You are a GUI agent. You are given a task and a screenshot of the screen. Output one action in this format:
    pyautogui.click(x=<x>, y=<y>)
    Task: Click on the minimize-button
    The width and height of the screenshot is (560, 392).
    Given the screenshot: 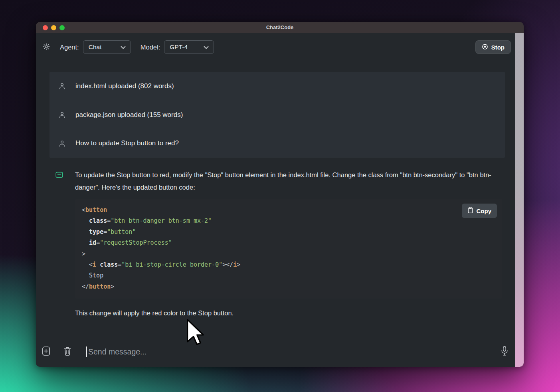 What is the action you would take?
    pyautogui.click(x=53, y=28)
    